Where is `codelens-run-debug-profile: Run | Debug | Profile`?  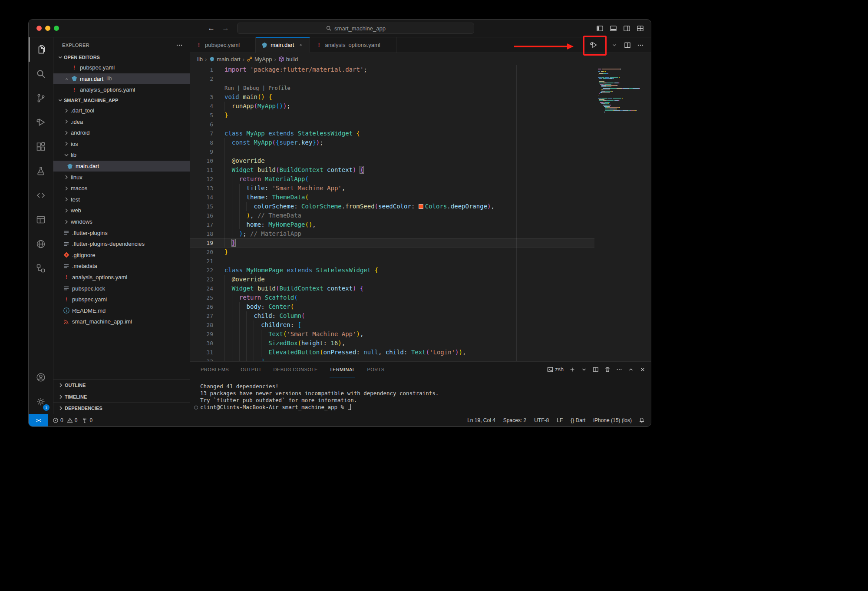
codelens-run-debug-profile: Run | Debug | Profile is located at coordinates (257, 88).